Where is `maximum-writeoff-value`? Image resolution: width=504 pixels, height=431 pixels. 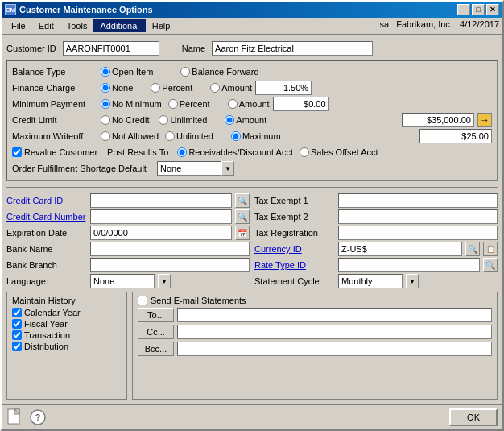 maximum-writeoff-value is located at coordinates (456, 136).